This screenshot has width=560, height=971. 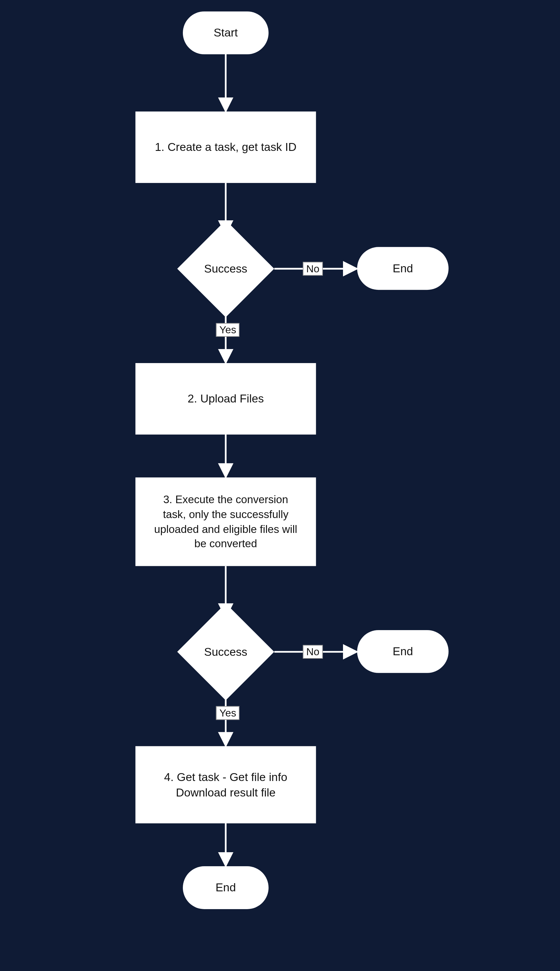 I want to click on process-step2: 2. Upload Files, so click(x=225, y=399).